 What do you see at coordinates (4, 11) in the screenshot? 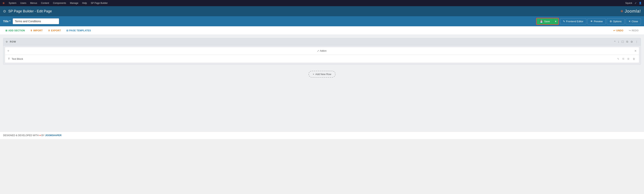
I see `page-builder-icon: ⊙` at bounding box center [4, 11].